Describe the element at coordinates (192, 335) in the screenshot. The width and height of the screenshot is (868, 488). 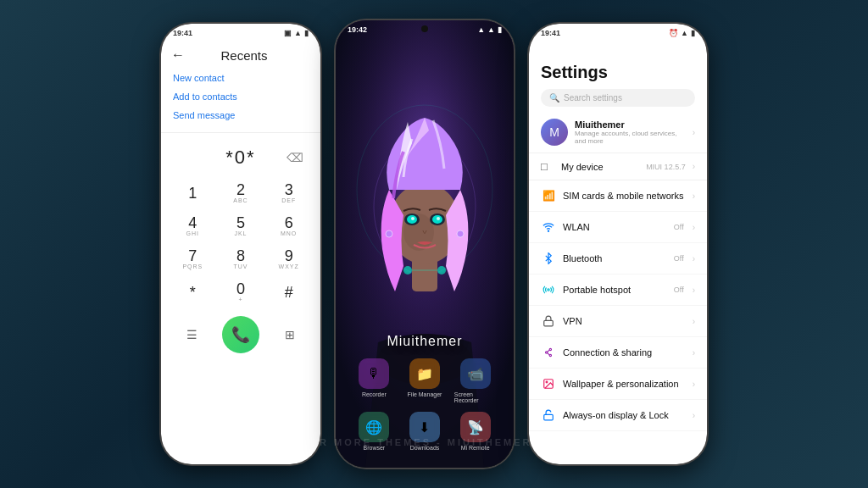
I see `menu-button: ☰` at that location.